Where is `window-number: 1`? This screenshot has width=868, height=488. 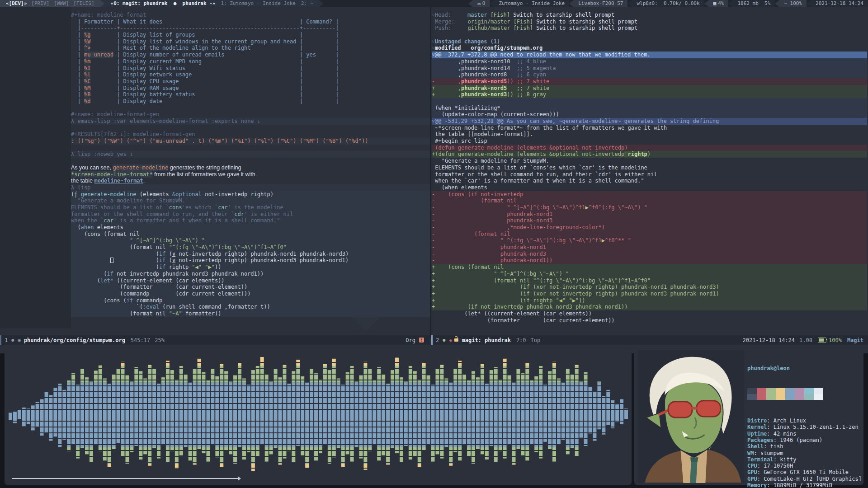
window-number: 1 is located at coordinates (6, 340).